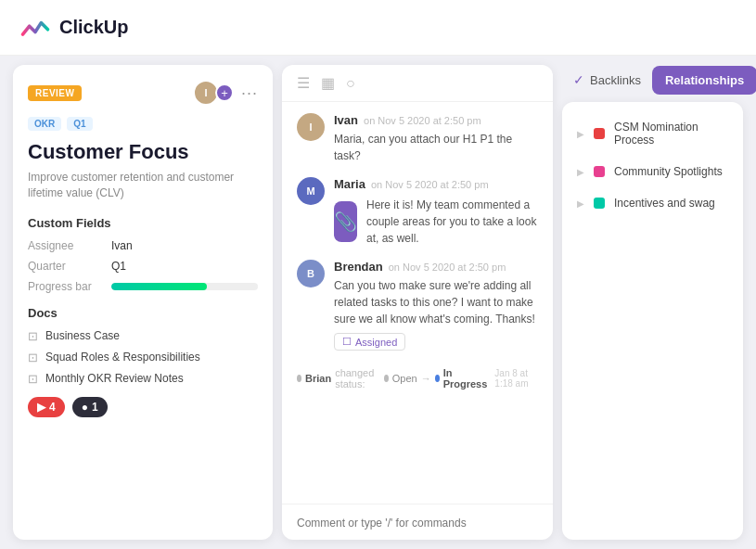  What do you see at coordinates (143, 407) in the screenshot?
I see `panel-footer: ▶ 4 ● 1` at bounding box center [143, 407].